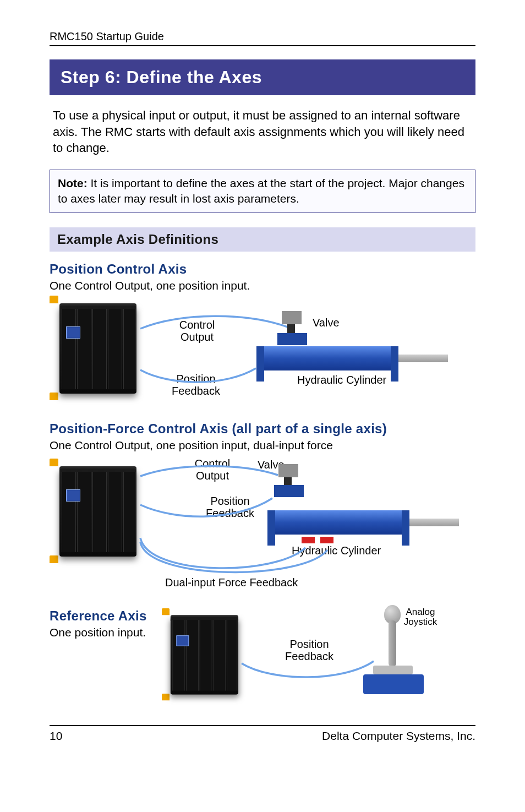 This screenshot has height=812, width=525. Describe the element at coordinates (262, 77) in the screenshot. I see `step-title-banner: Step 6: Define the Axes` at that location.